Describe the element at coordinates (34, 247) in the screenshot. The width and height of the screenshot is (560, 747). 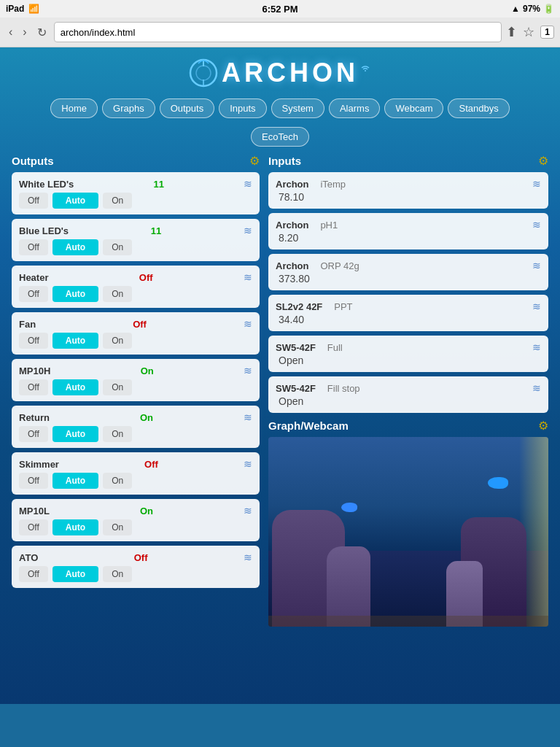
I see `btn-off-blue-leds: Off` at that location.